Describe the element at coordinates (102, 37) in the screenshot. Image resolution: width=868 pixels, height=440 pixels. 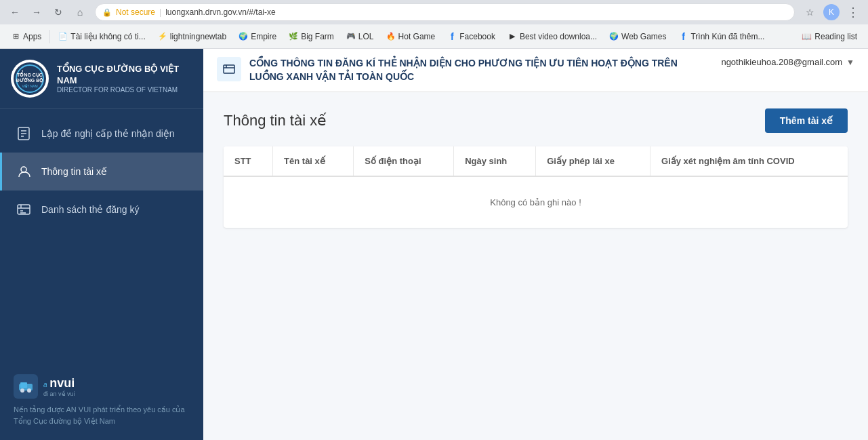
I see `bookmark-tai-lieu: 📄 Tài liệu không có ti...` at that location.